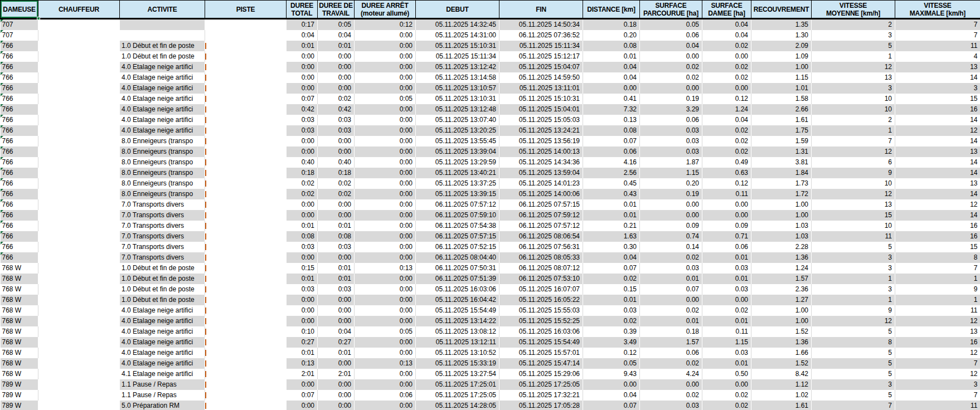  I want to click on cell-vitesse_moyenne: 9, so click(853, 311).